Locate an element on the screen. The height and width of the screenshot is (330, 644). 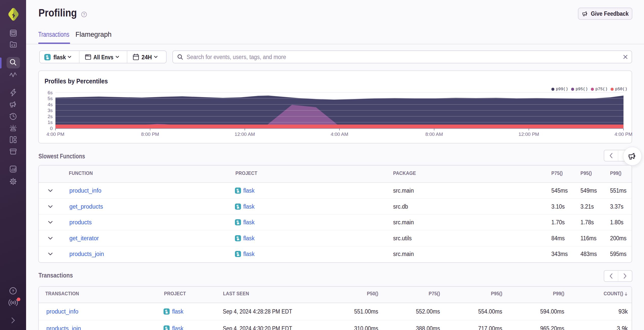
svg-text: 12:00 PM is located at coordinates (529, 134).